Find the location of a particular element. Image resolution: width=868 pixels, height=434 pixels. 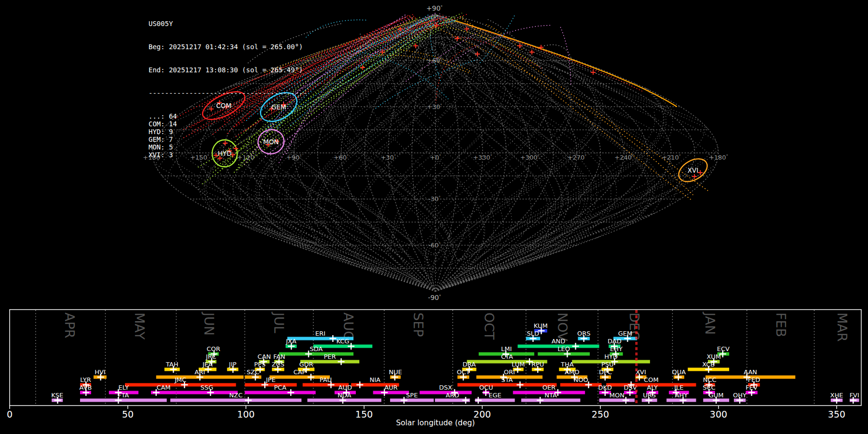

shower-label: KSE is located at coordinates (57, 395).